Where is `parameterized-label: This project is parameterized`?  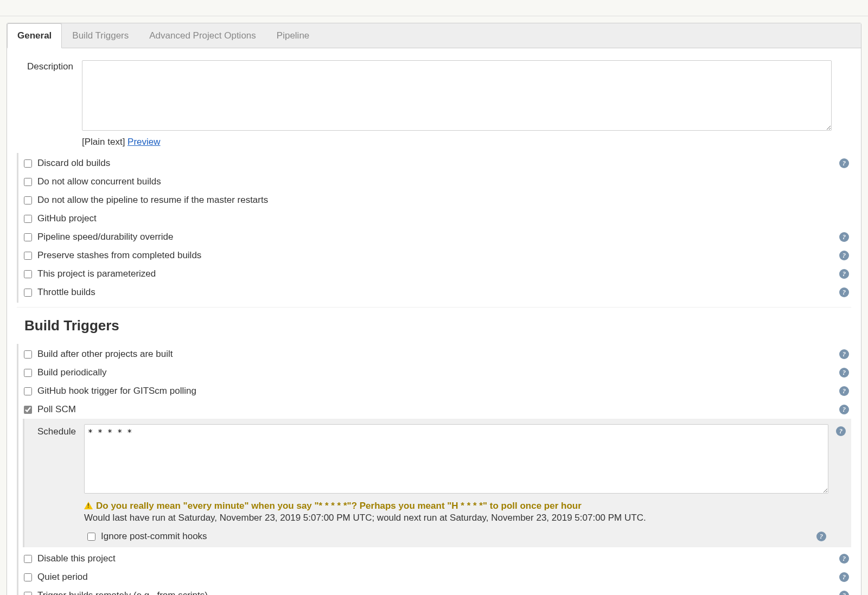 parameterized-label: This project is parameterized is located at coordinates (444, 274).